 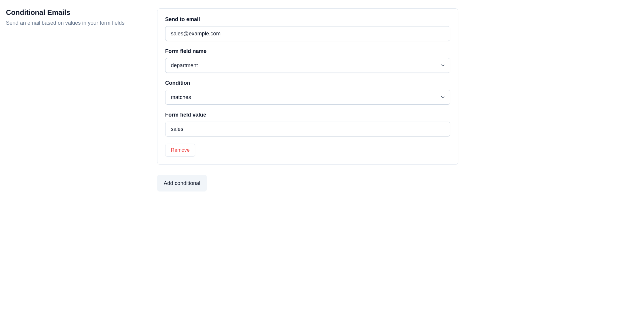 What do you see at coordinates (308, 150) in the screenshot?
I see `card-actions: Remove` at bounding box center [308, 150].